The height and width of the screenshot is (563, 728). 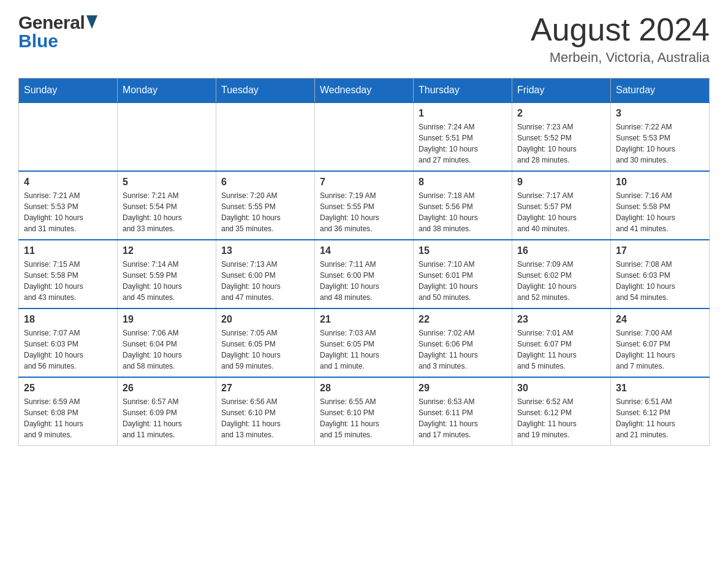 What do you see at coordinates (463, 205) in the screenshot?
I see `calendar-cell: 8Sunrise: 7:18 AM Sunset: 5:56 PM Daylig…` at bounding box center [463, 205].